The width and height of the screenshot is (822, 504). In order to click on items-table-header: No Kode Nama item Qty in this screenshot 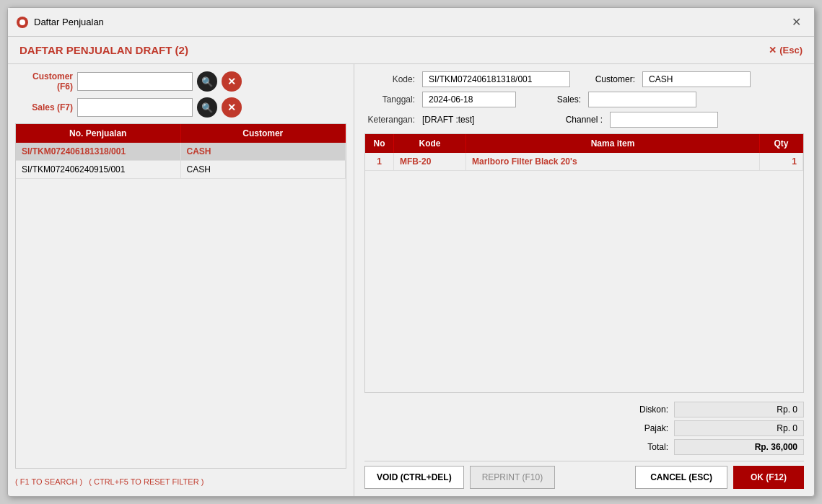, I will do `click(585, 143)`.